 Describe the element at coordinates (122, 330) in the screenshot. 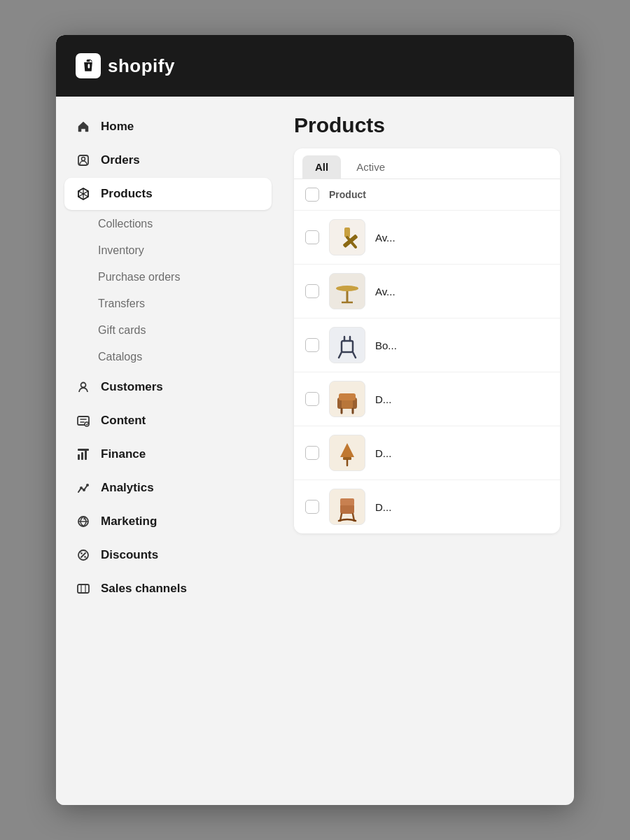

I see `sidebar-item-gift-cards-label: Gift cards` at that location.